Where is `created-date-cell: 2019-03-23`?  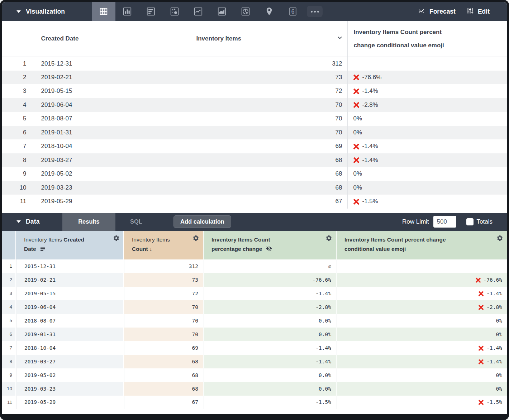
created-date-cell: 2019-03-23 is located at coordinates (112, 188).